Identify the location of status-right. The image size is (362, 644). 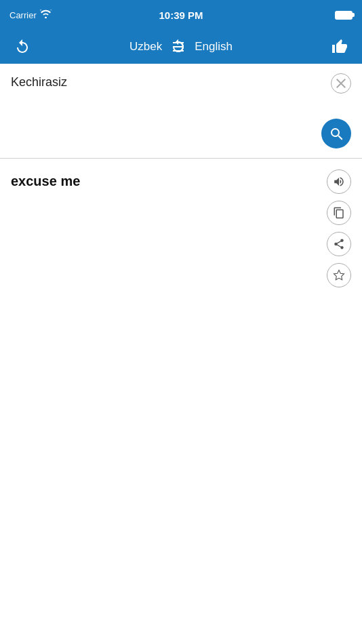
(344, 15).